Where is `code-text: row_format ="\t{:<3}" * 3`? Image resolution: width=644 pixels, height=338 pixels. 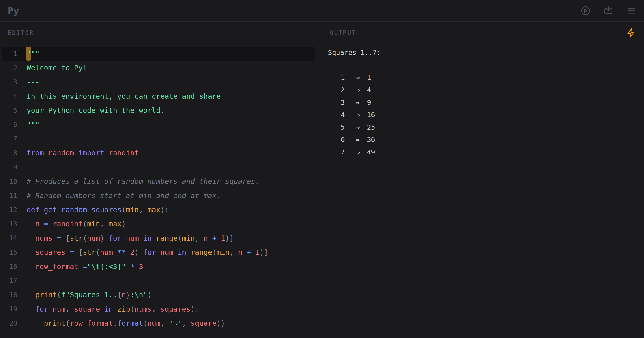 code-text: row_format ="\t{:<3}" * 3 is located at coordinates (85, 266).